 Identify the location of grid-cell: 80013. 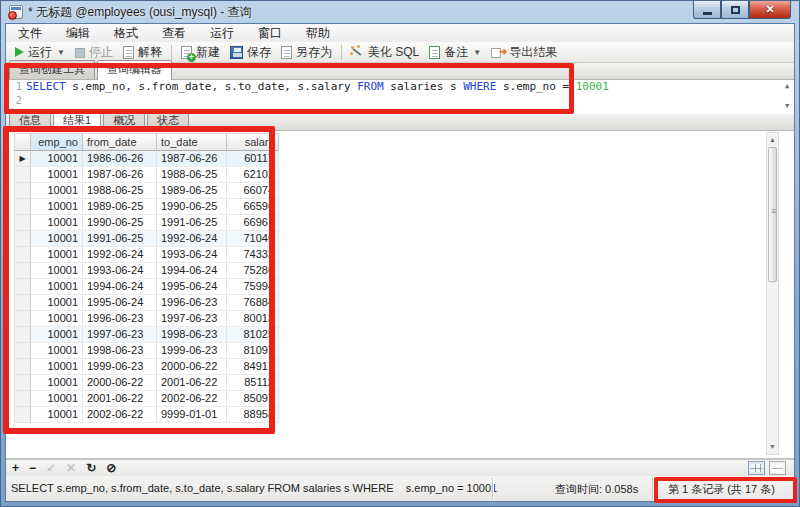
(253, 319).